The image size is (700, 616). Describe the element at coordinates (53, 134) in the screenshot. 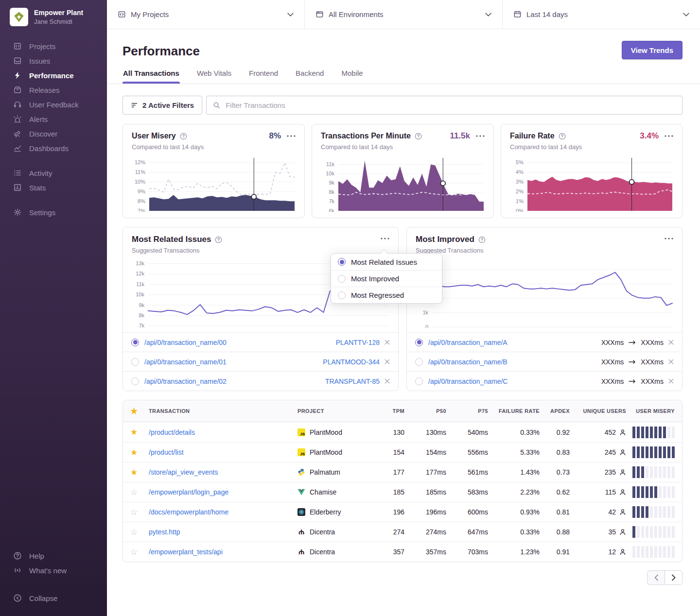

I see `sidebar-item-discover: Discover` at that location.